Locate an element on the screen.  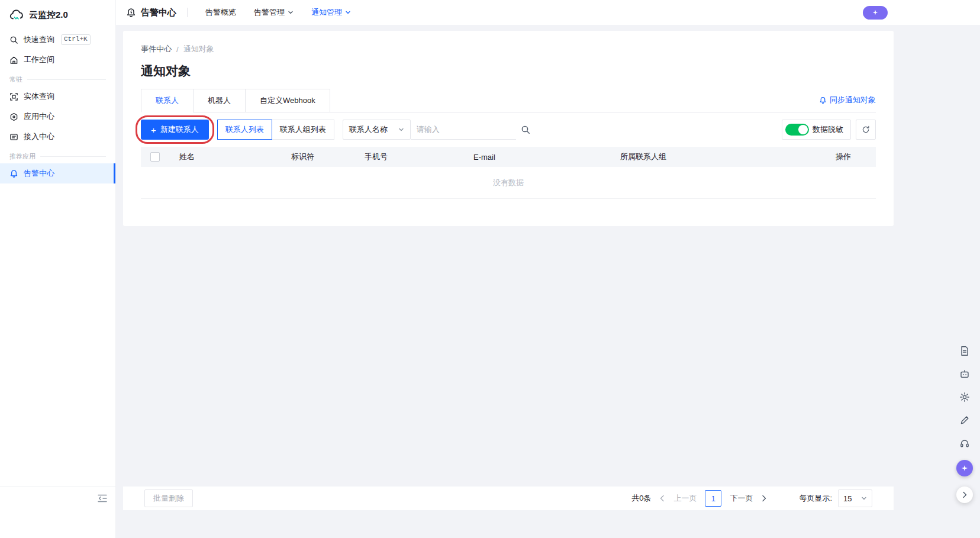
tab-robots: 机器人 is located at coordinates (219, 101).